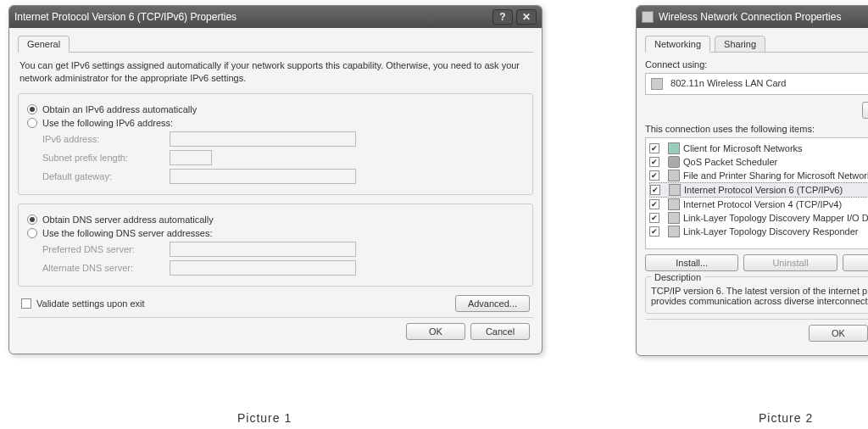  Describe the element at coordinates (106, 158) in the screenshot. I see `prefix-label: Subnet prefix length:` at that location.